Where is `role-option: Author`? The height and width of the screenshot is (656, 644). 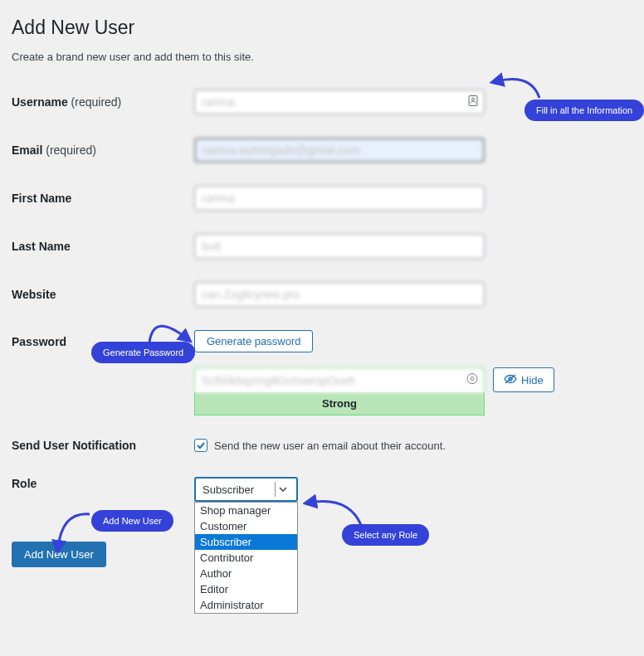
role-option: Author is located at coordinates (246, 574).